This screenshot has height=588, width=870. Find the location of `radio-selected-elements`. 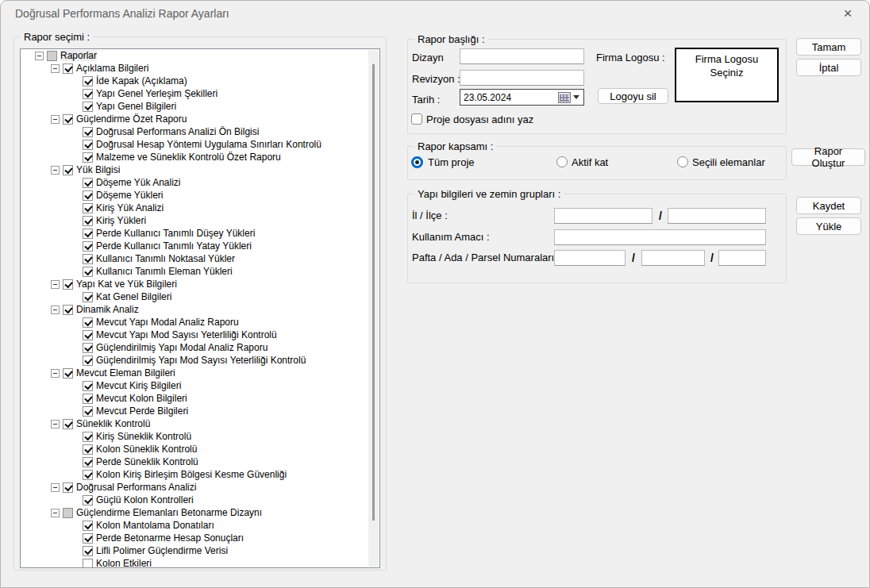

radio-selected-elements is located at coordinates (683, 162).